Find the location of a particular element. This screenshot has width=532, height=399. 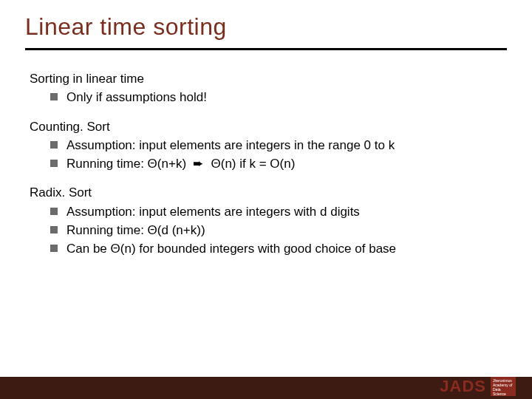

bullet-list: Only if assumptions hold! is located at coordinates (266, 98).